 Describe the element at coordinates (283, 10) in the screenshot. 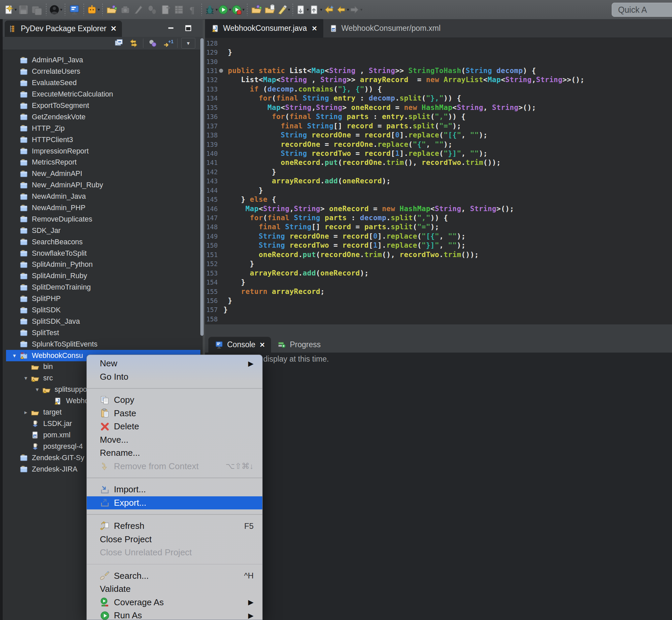

I see `highlighter-icon: ▾` at that location.